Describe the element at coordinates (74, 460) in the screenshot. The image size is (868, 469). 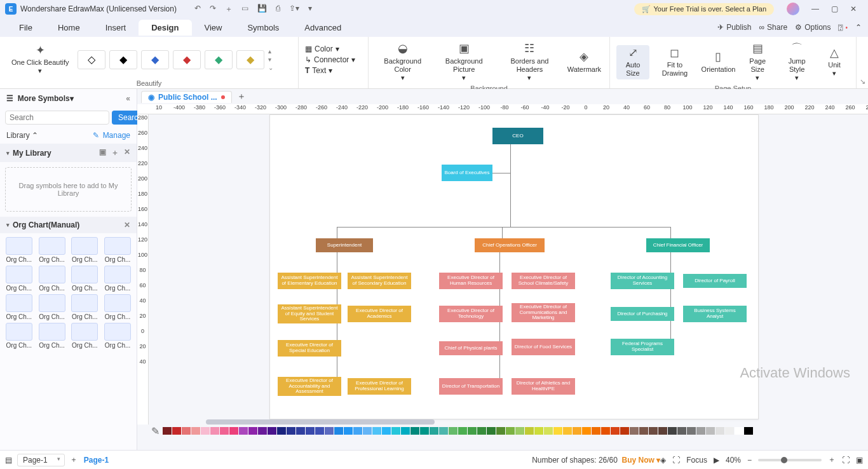
I see `add-page-button: ＋` at that location.